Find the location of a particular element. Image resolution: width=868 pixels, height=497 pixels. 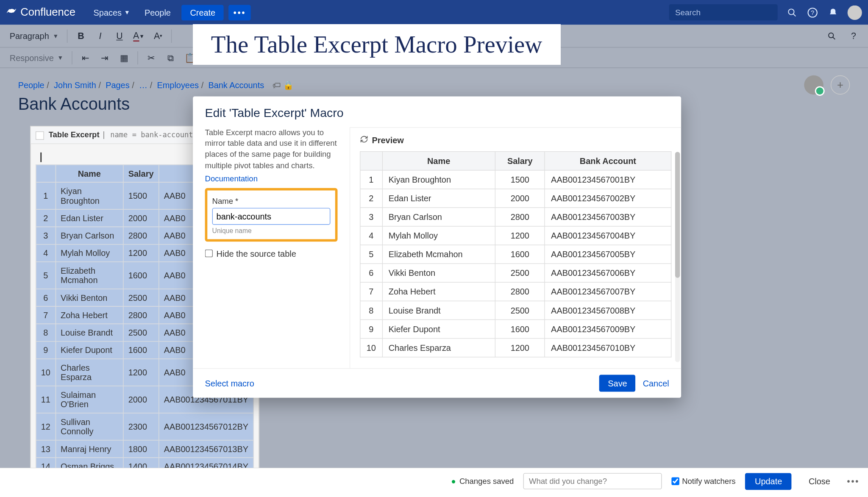

table-row: 3Bryan Carlson2800AAB001234567003BY is located at coordinates (516, 217).